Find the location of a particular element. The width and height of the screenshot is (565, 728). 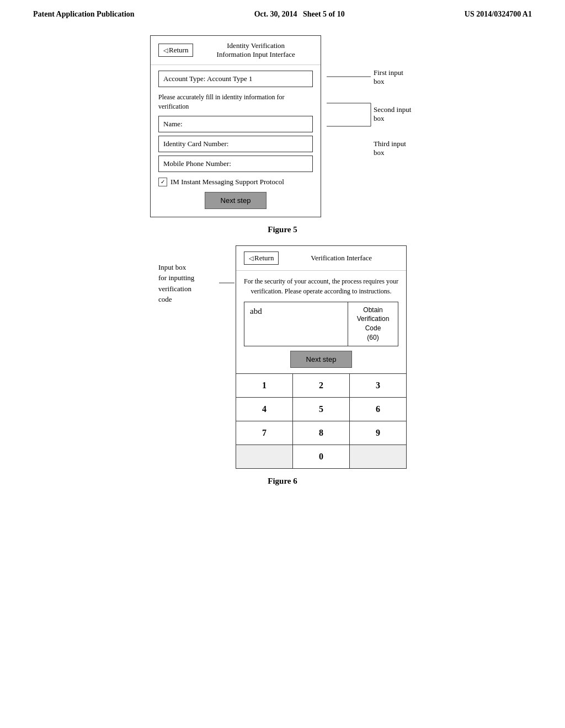

numpad-key-3: 3 is located at coordinates (378, 386).